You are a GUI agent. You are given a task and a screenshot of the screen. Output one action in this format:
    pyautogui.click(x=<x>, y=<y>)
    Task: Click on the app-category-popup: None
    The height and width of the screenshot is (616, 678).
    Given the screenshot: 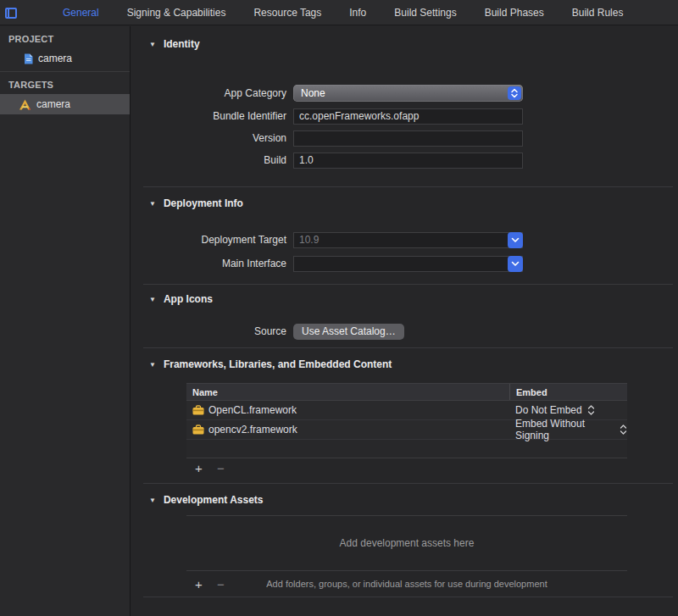 What is the action you would take?
    pyautogui.click(x=408, y=93)
    